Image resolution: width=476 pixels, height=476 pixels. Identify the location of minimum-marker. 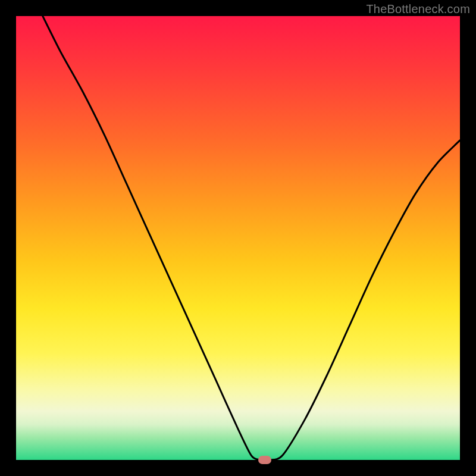
(265, 460).